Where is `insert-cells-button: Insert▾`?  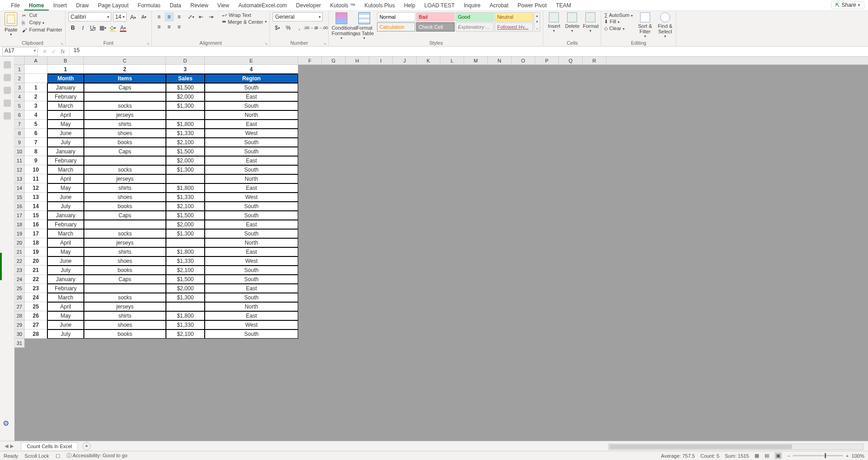
insert-cells-button: Insert▾ is located at coordinates (554, 23).